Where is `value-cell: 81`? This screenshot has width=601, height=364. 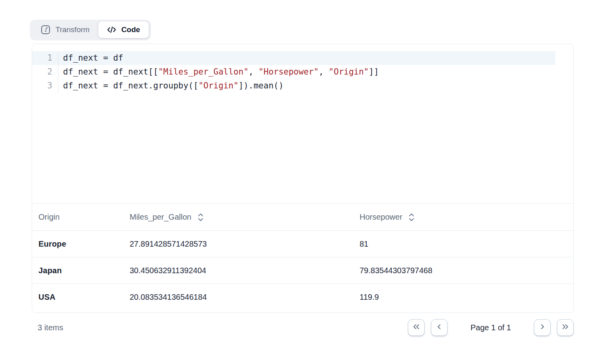 value-cell: 81 is located at coordinates (463, 244).